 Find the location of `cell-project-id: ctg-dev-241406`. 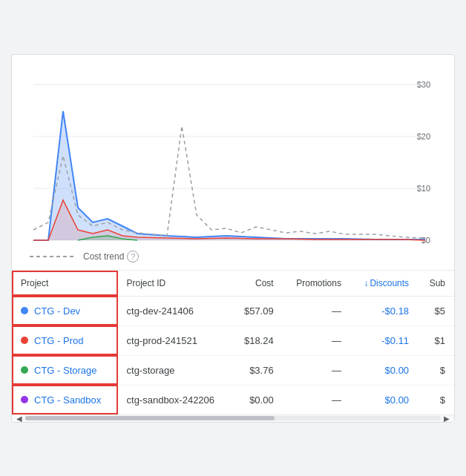

cell-project-id: ctg-dev-241406 is located at coordinates (175, 311).